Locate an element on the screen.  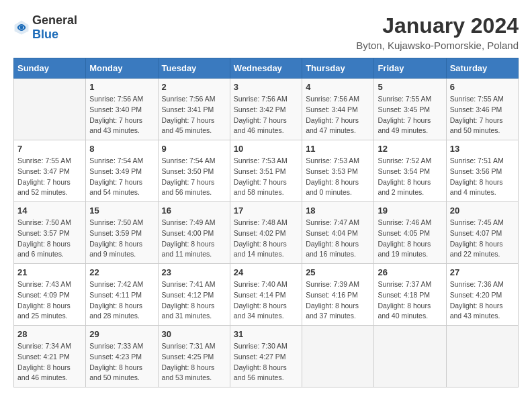
calendar-cell: 13Sunrise: 7:51 AMSunset: 3:56 PMDayligh… is located at coordinates (482, 171).